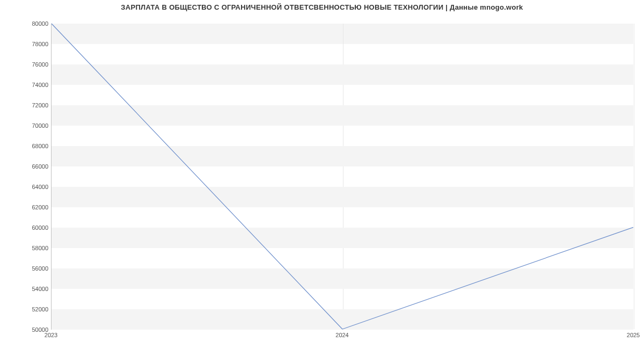 The width and height of the screenshot is (644, 349). Describe the element at coordinates (38, 24) in the screenshot. I see `y-axis-tick-label: 80000` at that location.